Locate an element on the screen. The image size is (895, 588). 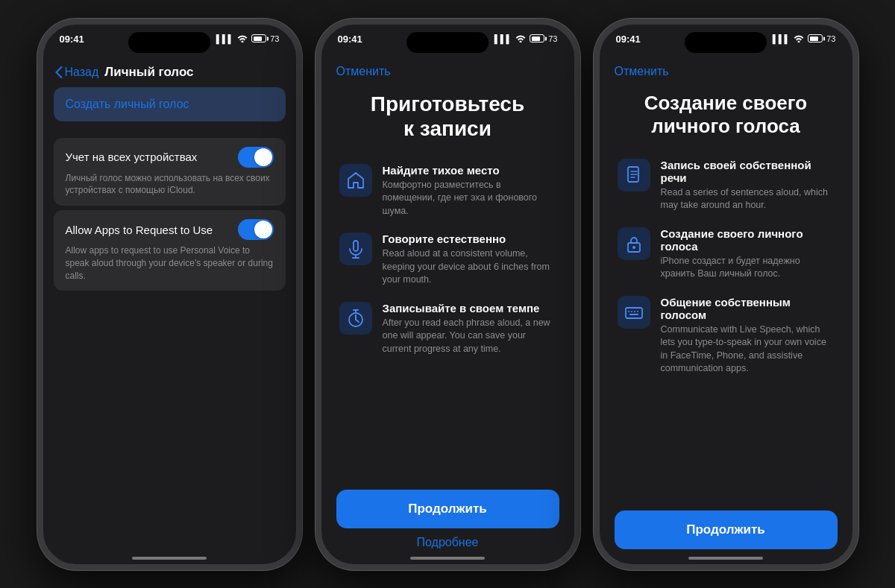
timer-icon is located at coordinates (356, 318).